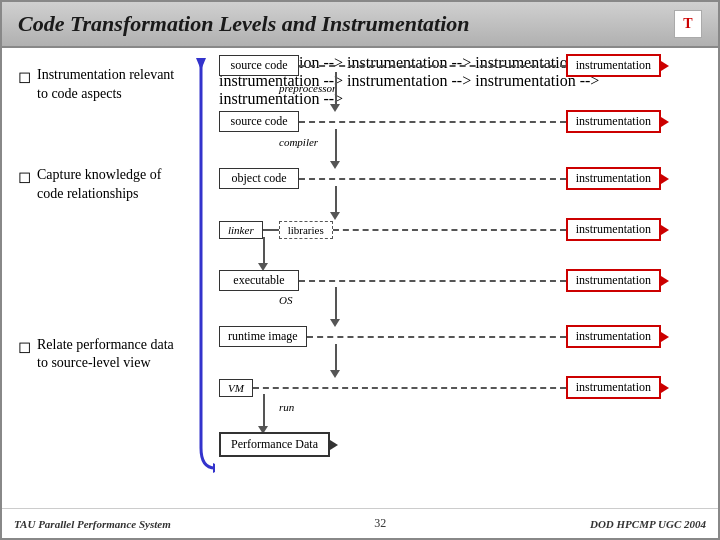  Describe the element at coordinates (444, 280) in the screenshot. I see `flow-row-executable: executable instrumentation` at that location.